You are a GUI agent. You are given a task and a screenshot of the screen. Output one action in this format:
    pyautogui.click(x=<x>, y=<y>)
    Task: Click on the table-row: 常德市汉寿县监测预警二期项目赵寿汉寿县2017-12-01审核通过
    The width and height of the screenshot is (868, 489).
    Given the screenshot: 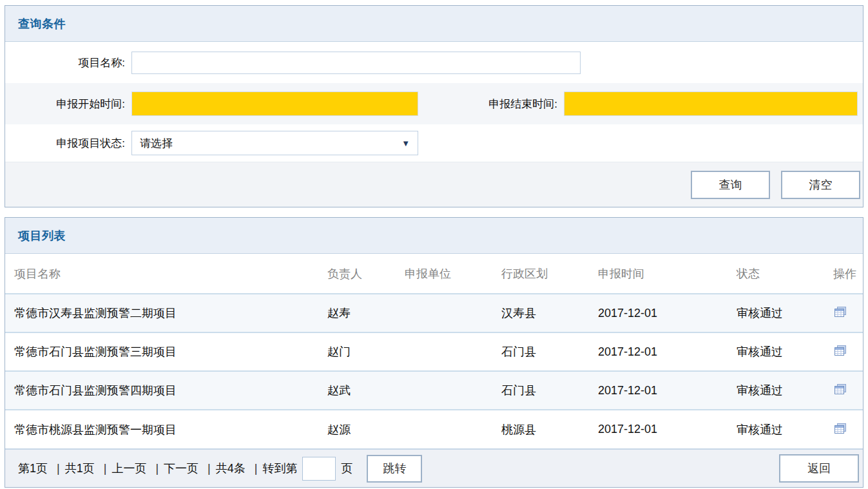 What is the action you would take?
    pyautogui.click(x=434, y=313)
    